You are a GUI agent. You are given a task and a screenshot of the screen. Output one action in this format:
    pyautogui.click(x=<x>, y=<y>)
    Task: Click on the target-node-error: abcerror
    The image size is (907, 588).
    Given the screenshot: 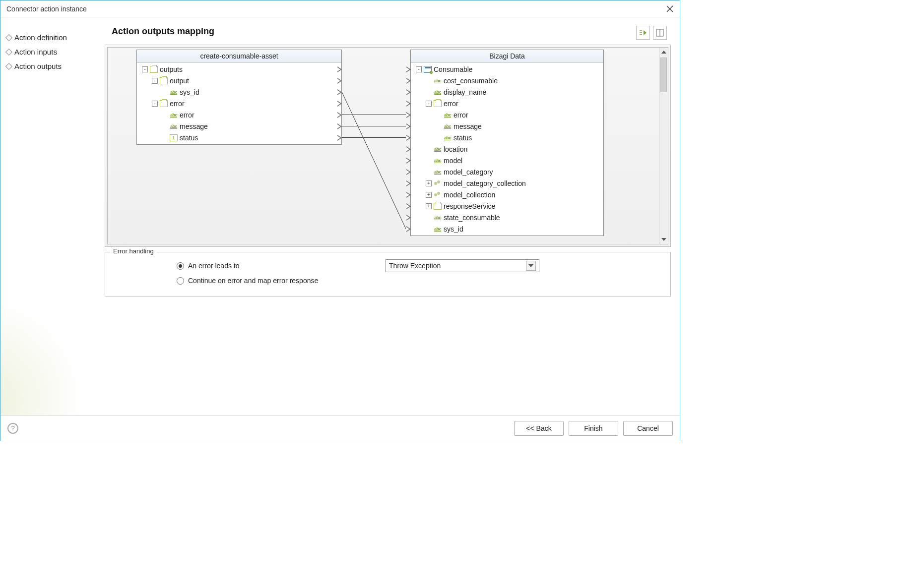 What is the action you would take?
    pyautogui.click(x=507, y=115)
    